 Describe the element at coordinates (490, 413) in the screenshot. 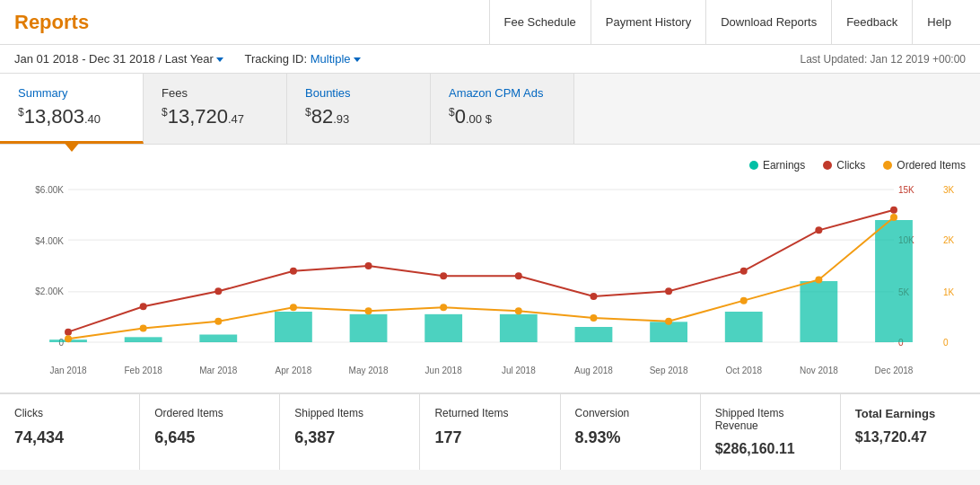

I see `stat-returned-label: Returned Items` at that location.